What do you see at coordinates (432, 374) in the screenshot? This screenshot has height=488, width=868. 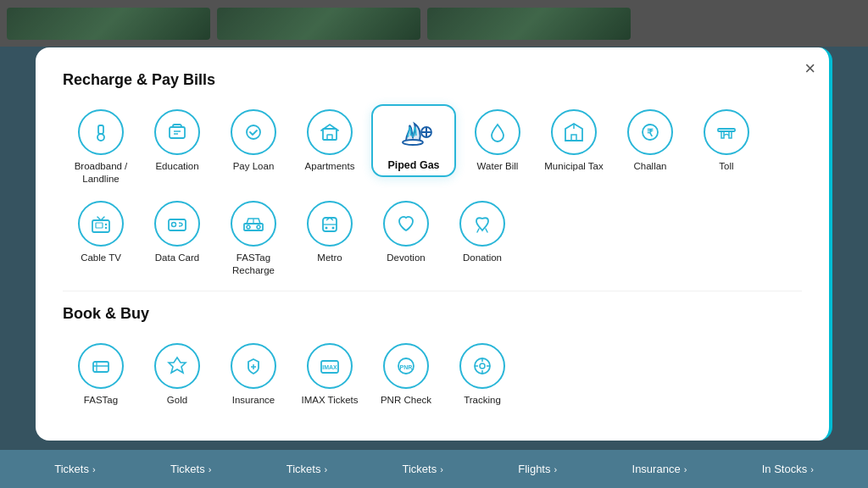 I see `book-buy-grid: FASTag Gold` at bounding box center [432, 374].